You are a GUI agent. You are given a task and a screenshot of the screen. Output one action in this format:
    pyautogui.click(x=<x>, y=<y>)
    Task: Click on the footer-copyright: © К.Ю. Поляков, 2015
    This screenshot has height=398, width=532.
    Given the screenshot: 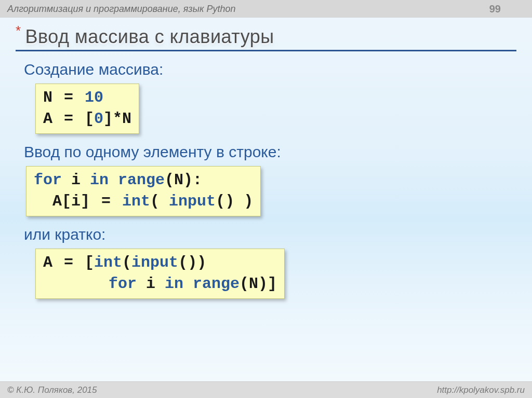 What is the action you would take?
    pyautogui.click(x=52, y=390)
    